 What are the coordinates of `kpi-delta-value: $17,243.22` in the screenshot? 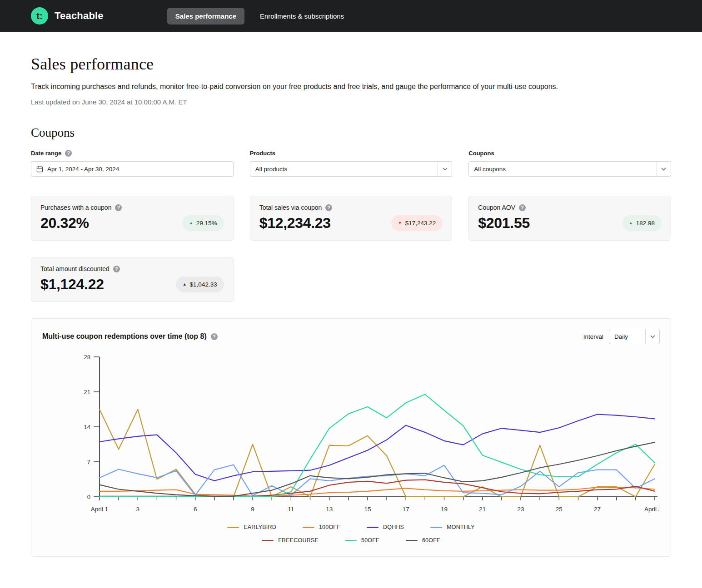 It's located at (421, 223).